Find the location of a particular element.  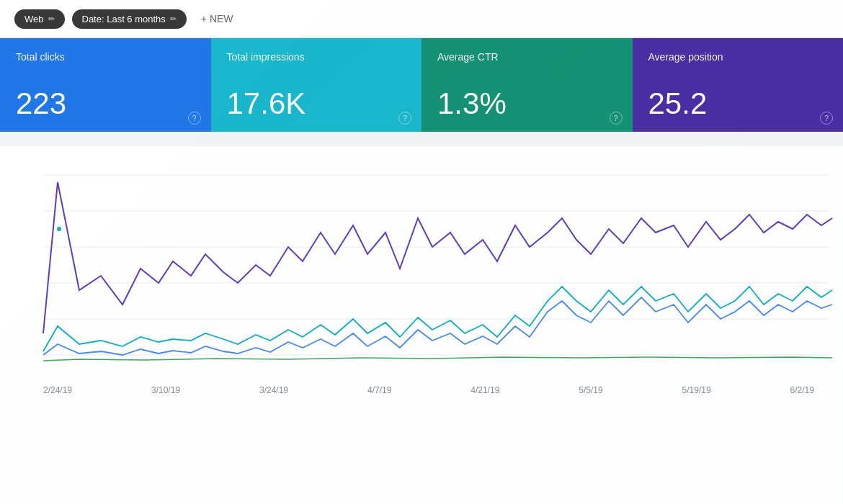

metric-info-position: ? is located at coordinates (826, 118).